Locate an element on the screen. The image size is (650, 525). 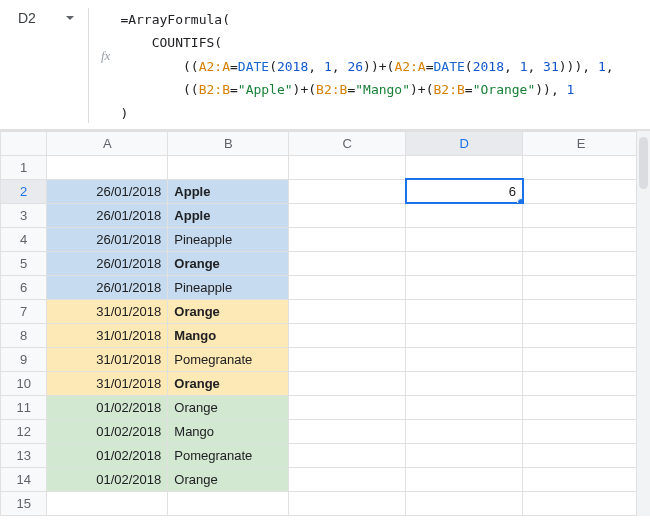
row-header: 11 is located at coordinates (24, 407).